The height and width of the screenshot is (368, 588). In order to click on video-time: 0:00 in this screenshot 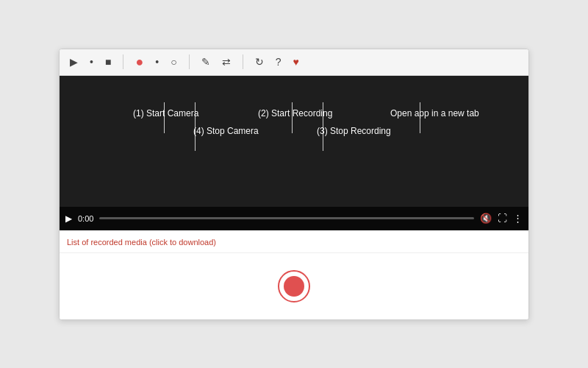, I will do `click(85, 219)`.